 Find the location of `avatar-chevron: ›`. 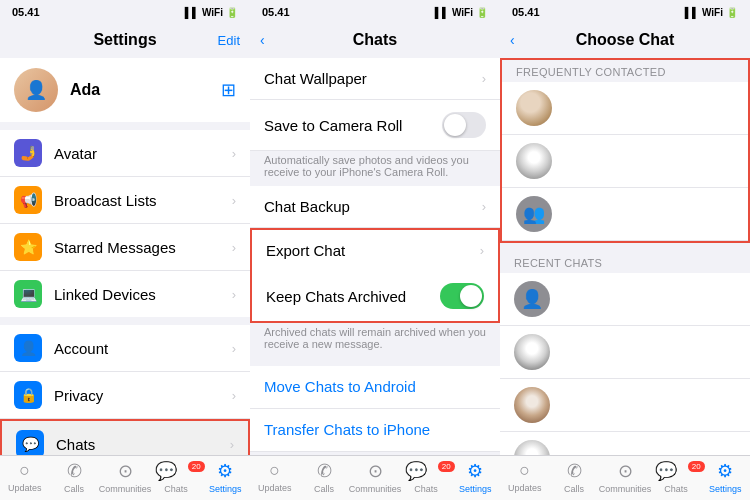

avatar-chevron: › is located at coordinates (234, 154).